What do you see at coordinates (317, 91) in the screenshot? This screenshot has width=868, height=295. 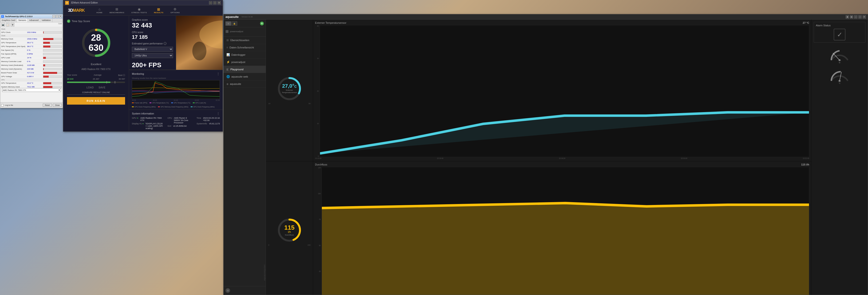 I see `temp-y-20: 20` at bounding box center [317, 91].